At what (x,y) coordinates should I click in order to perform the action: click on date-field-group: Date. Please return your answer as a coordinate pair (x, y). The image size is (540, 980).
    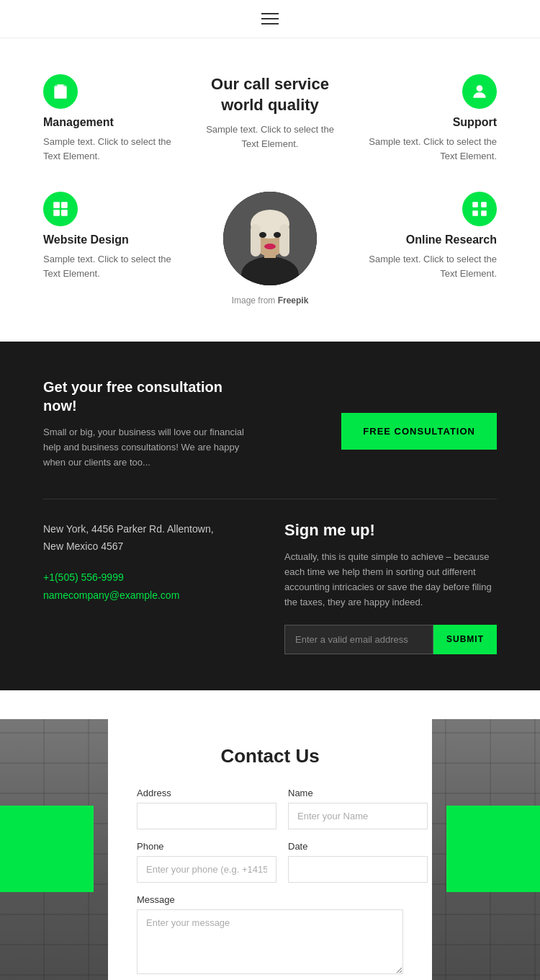
    Looking at the image, I should click on (358, 862).